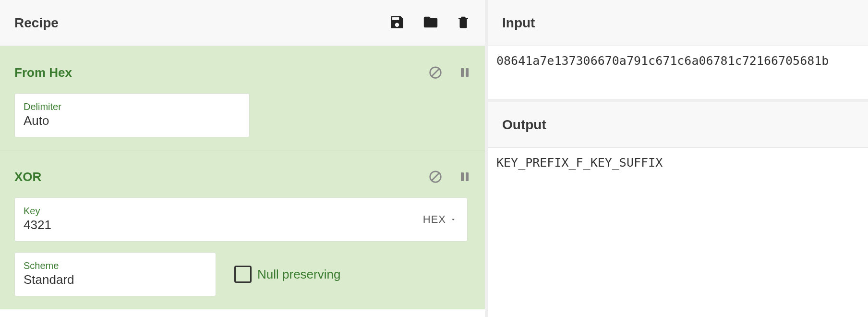  What do you see at coordinates (463, 23) in the screenshot?
I see `trash-icon` at bounding box center [463, 23].